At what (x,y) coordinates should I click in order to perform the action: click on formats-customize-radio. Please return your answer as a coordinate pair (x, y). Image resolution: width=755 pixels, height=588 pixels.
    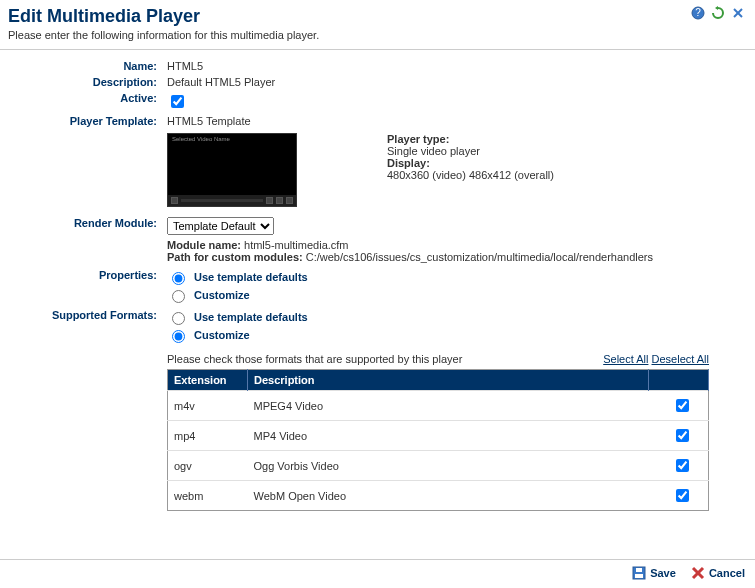
    Looking at the image, I should click on (178, 336).